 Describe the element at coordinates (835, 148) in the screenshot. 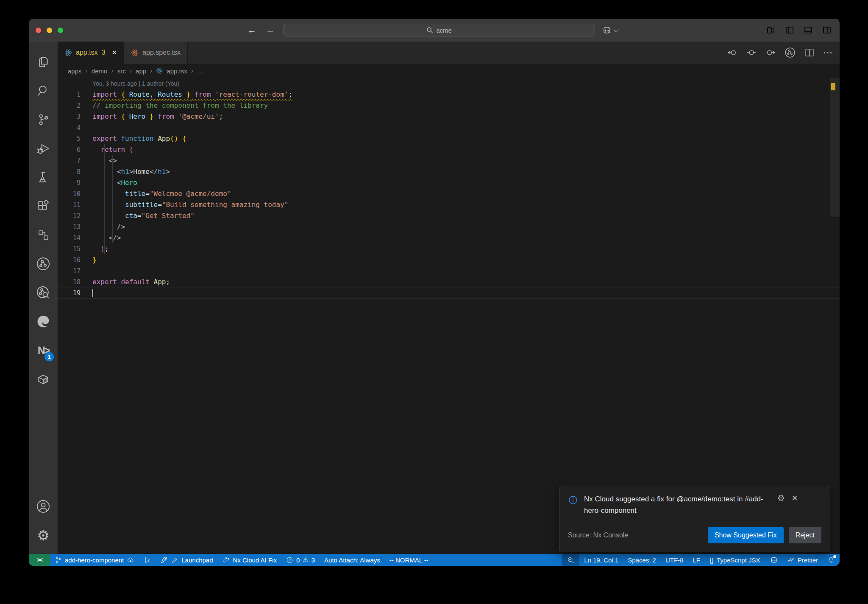

I see `scrollbar-slider` at that location.